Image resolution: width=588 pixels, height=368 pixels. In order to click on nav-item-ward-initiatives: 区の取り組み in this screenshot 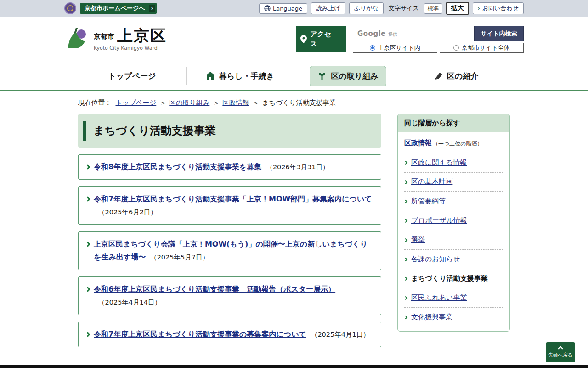, I will do `click(348, 76)`.